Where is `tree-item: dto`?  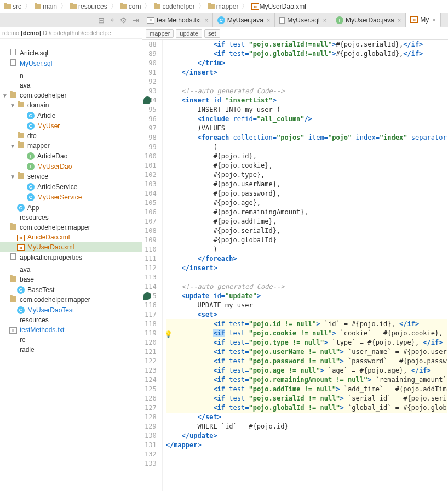
tree-item: dto is located at coordinates (71, 136).